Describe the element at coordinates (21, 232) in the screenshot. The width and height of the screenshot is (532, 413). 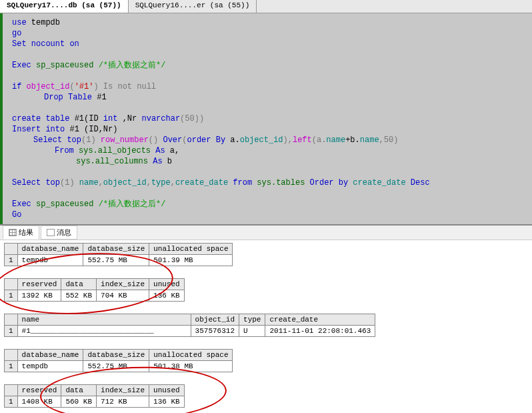
I see `tab-results: 结果` at that location.